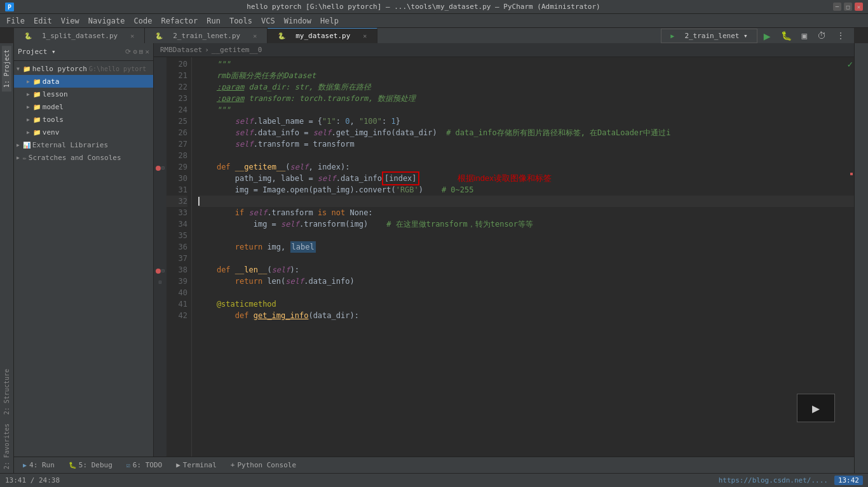  I want to click on menu-tools: Tools, so click(241, 21).